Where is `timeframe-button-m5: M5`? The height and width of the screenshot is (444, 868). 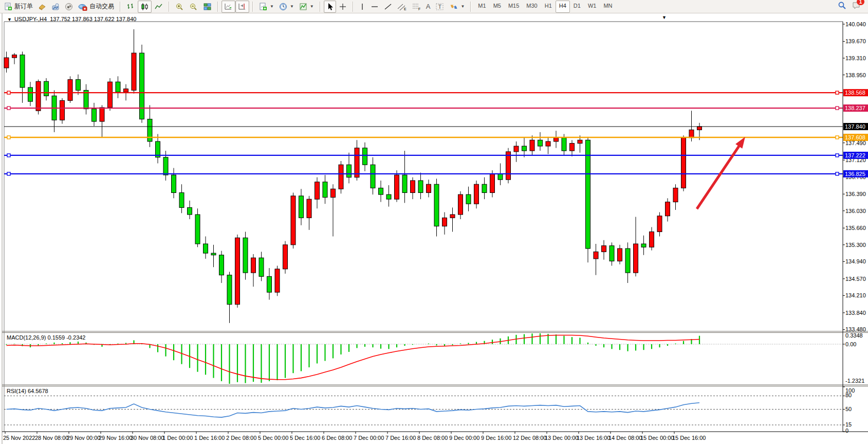
timeframe-button-m5: M5 is located at coordinates (497, 7).